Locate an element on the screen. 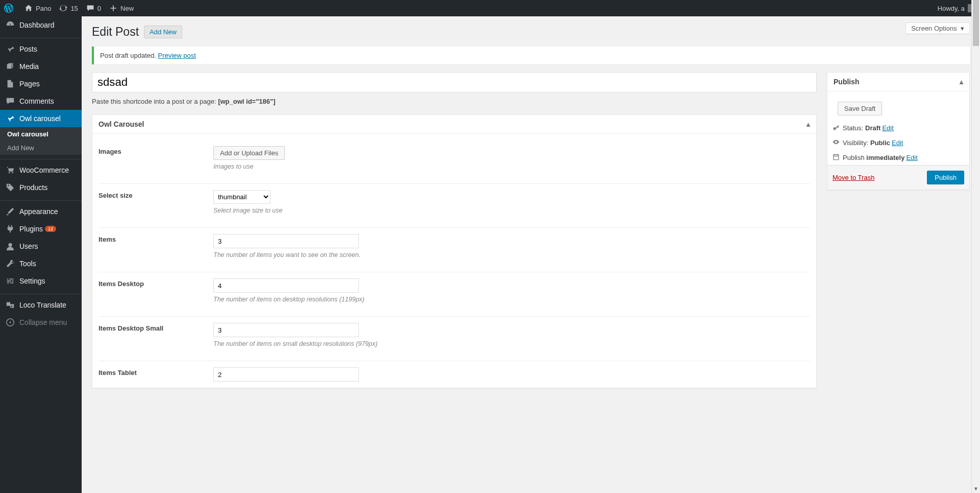  field-label: Images is located at coordinates (156, 158).